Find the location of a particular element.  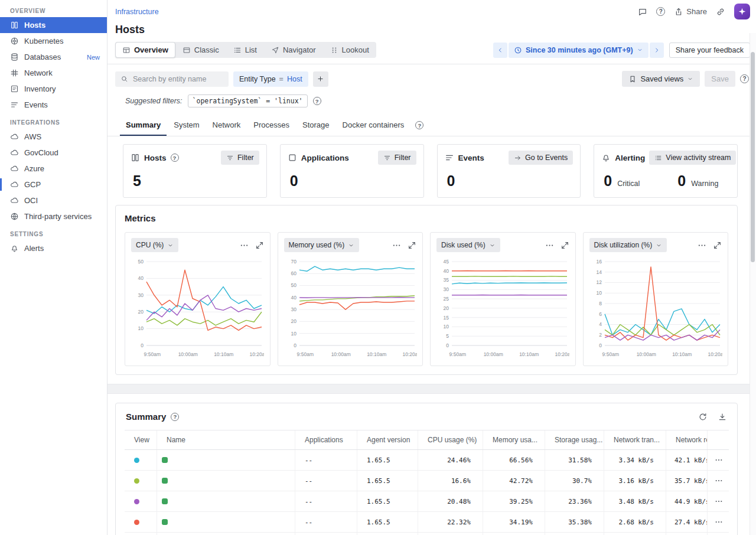

sidebar-section-overview: OVERVIEW is located at coordinates (58, 11).